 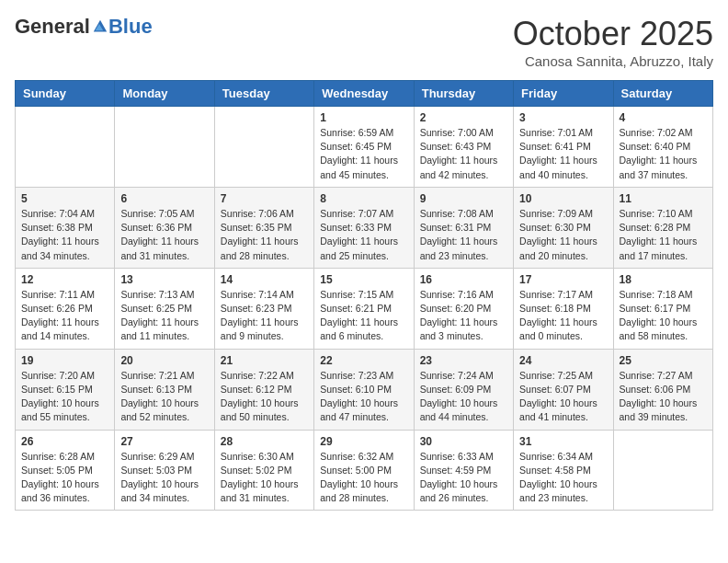 I want to click on header-friday: Friday, so click(x=563, y=94).